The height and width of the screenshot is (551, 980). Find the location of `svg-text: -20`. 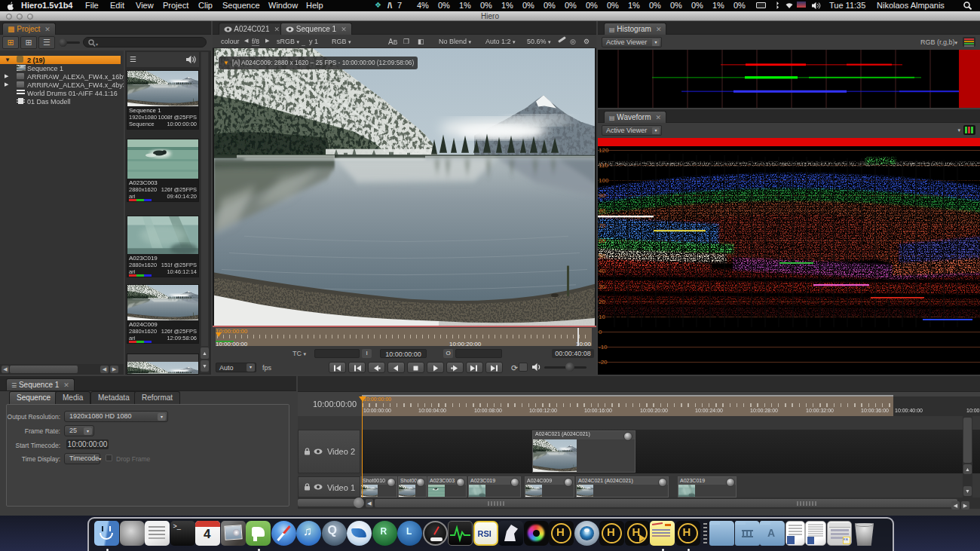

svg-text: -20 is located at coordinates (603, 362).